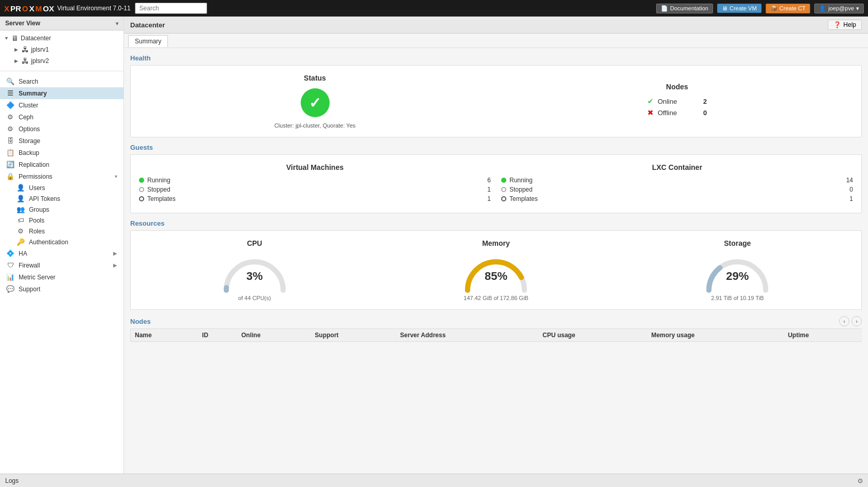 Image resolution: width=868 pixels, height=487 pixels. What do you see at coordinates (62, 82) in the screenshot?
I see `nav-item-search: 🔍 Search` at bounding box center [62, 82].